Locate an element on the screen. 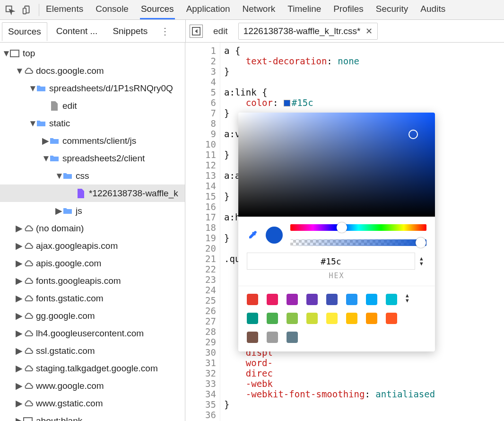  alpha-knob is located at coordinates (421, 243).